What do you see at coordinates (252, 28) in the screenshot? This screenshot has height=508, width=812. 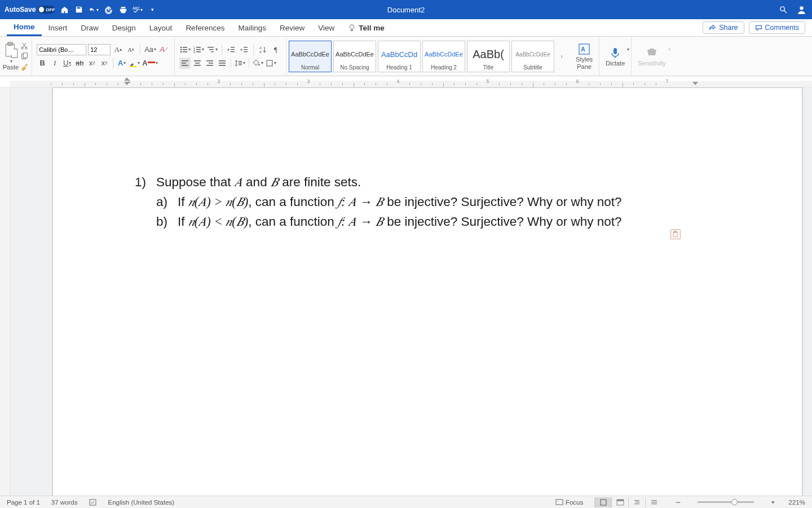 I see `tab-mailings: Mailings` at bounding box center [252, 28].